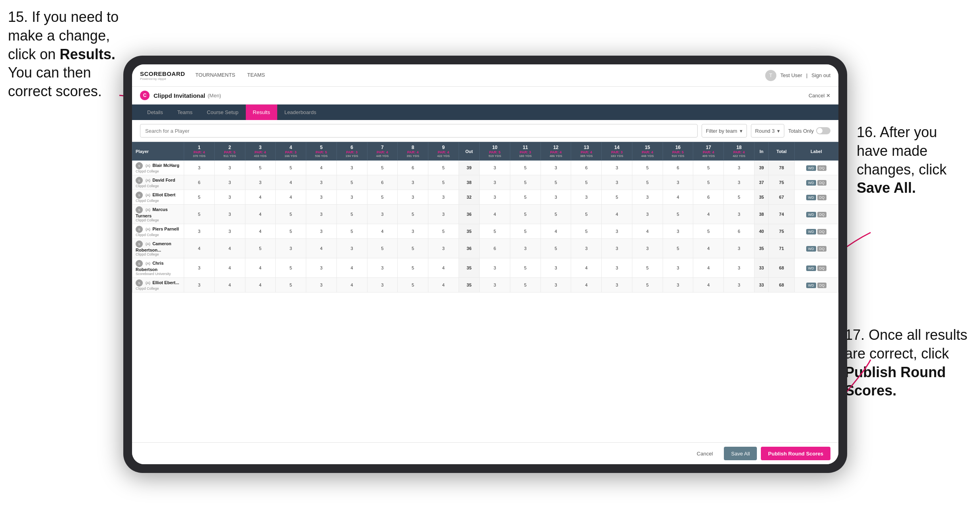  I want to click on score-hole-4: 3, so click(291, 249).